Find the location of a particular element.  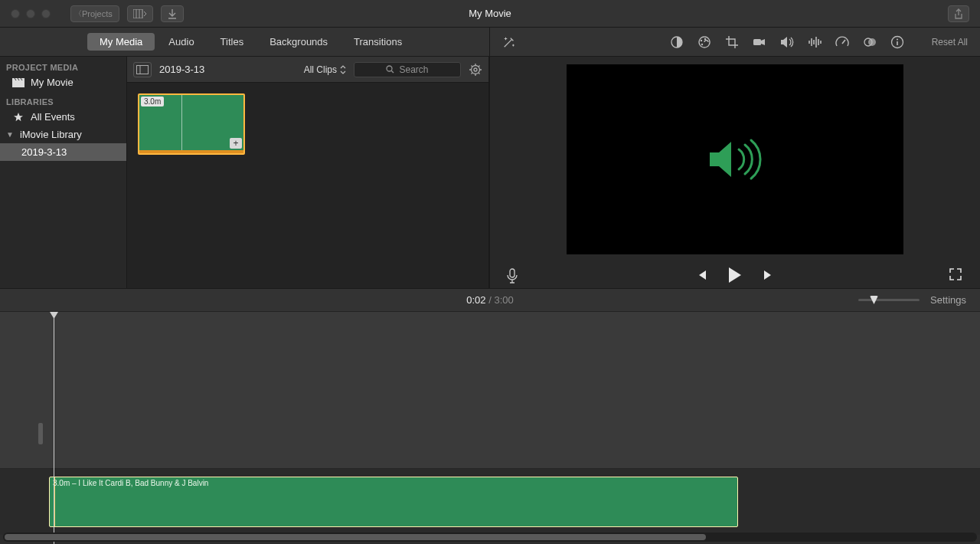

total-time: 3:00 is located at coordinates (504, 300).